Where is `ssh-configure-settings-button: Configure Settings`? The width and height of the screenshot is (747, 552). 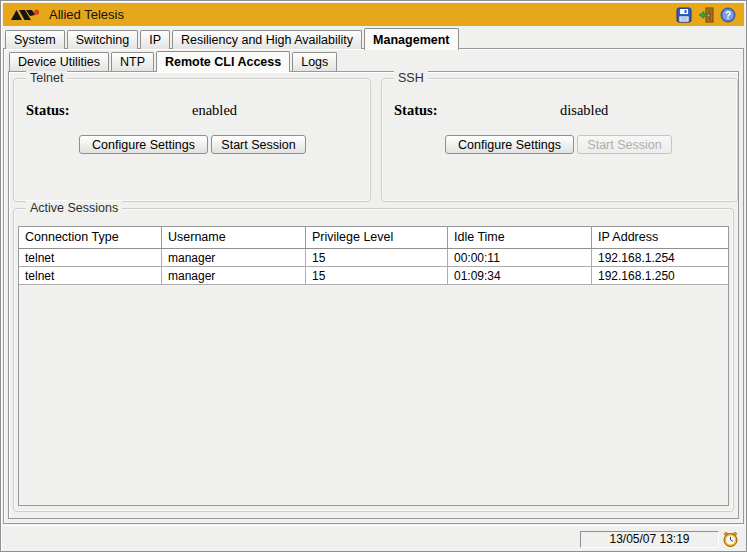
ssh-configure-settings-button: Configure Settings is located at coordinates (510, 144).